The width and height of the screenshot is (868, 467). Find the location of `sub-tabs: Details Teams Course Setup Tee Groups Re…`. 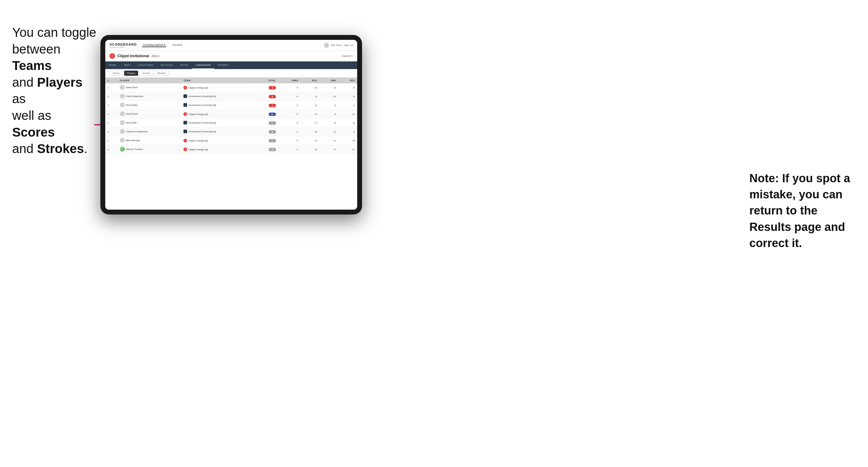

sub-tabs: Details Teams Course Setup Tee Groups Re… is located at coordinates (231, 65).